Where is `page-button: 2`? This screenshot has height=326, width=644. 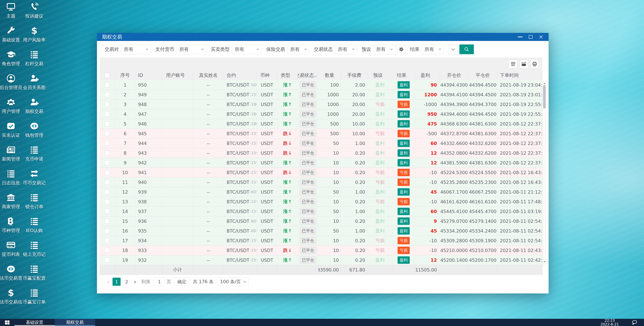
page-button: 2 is located at coordinates (126, 282).